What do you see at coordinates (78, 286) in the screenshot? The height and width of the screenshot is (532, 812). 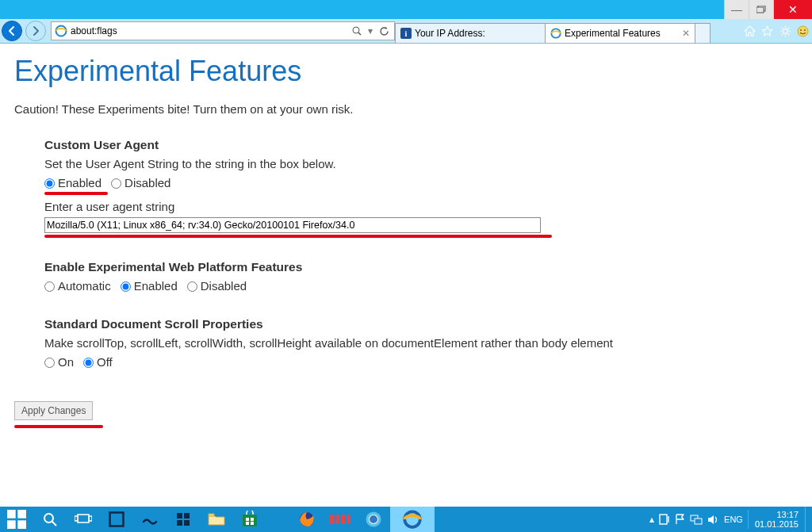 I see `radio-webplat-automatic: Automatic` at bounding box center [78, 286].